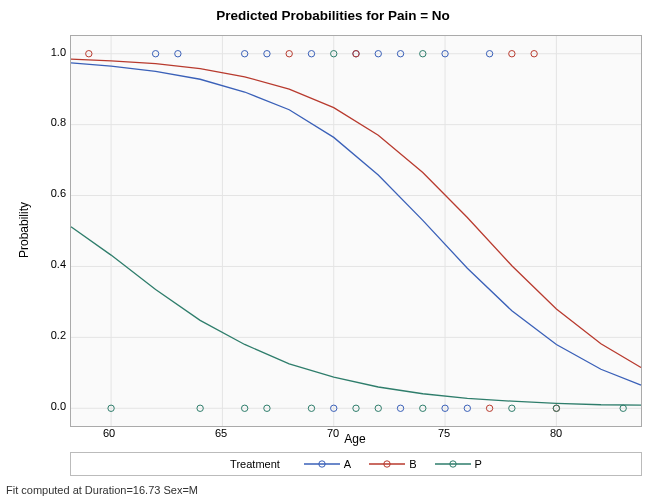 The height and width of the screenshot is (500, 666). What do you see at coordinates (24, 230) in the screenshot?
I see `y-axis-label: Probability` at bounding box center [24, 230].